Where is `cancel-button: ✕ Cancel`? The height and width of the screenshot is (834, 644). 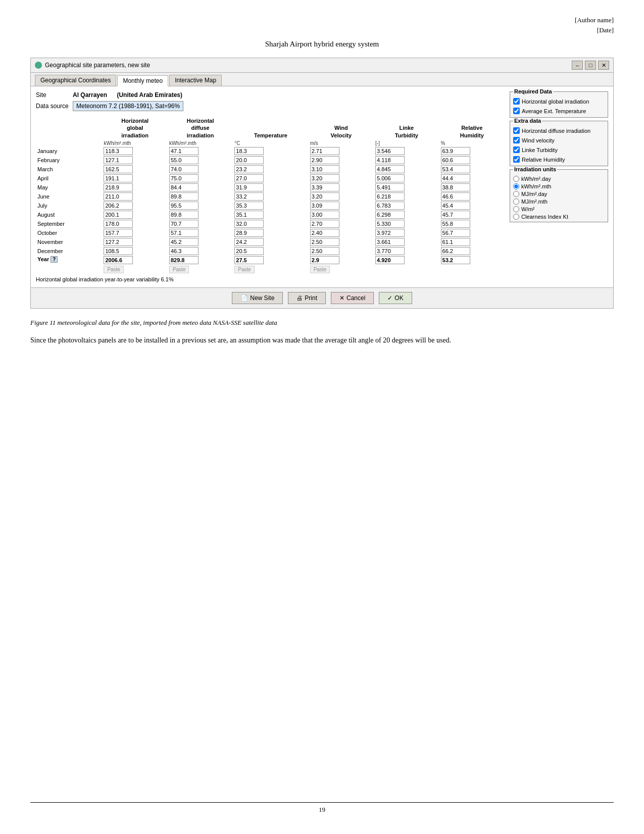 cancel-button: ✕ Cancel is located at coordinates (353, 298).